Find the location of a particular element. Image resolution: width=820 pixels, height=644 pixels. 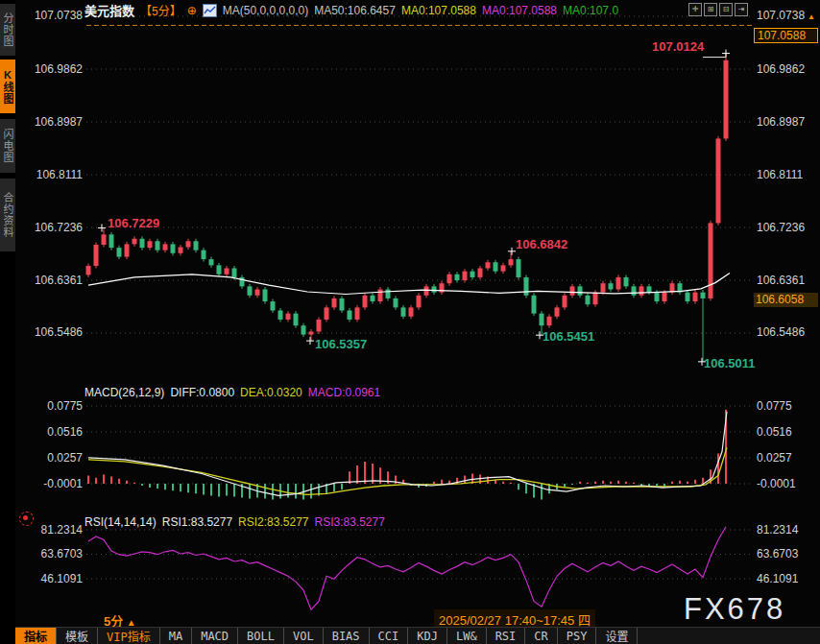

prev-close-box: 106.6058 is located at coordinates (785, 299).